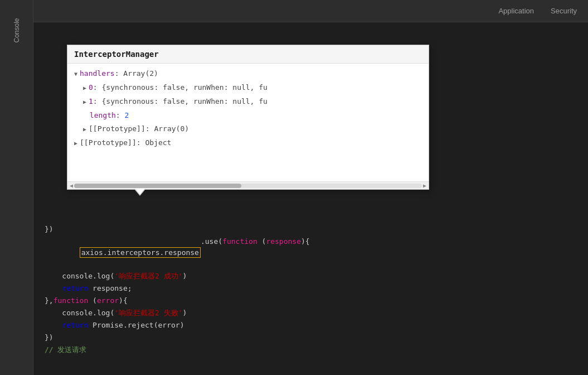 The image size is (588, 375). I want to click on prop-handlers-sep: :, so click(119, 74).